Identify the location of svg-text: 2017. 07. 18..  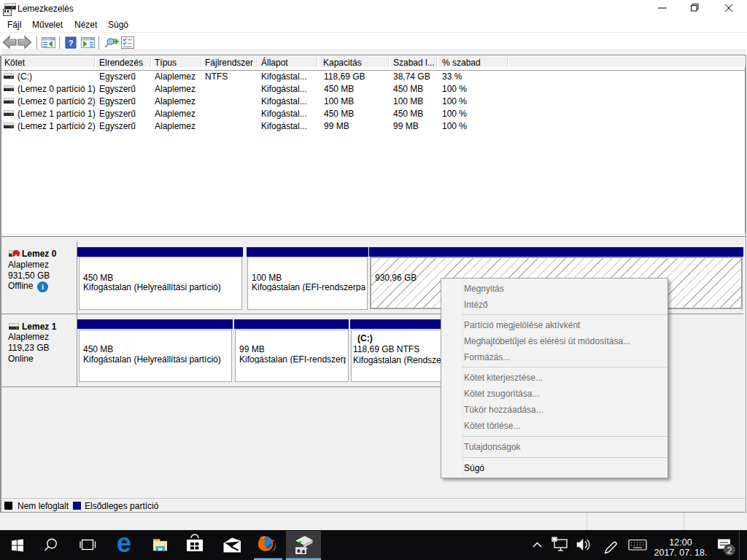
(681, 553).